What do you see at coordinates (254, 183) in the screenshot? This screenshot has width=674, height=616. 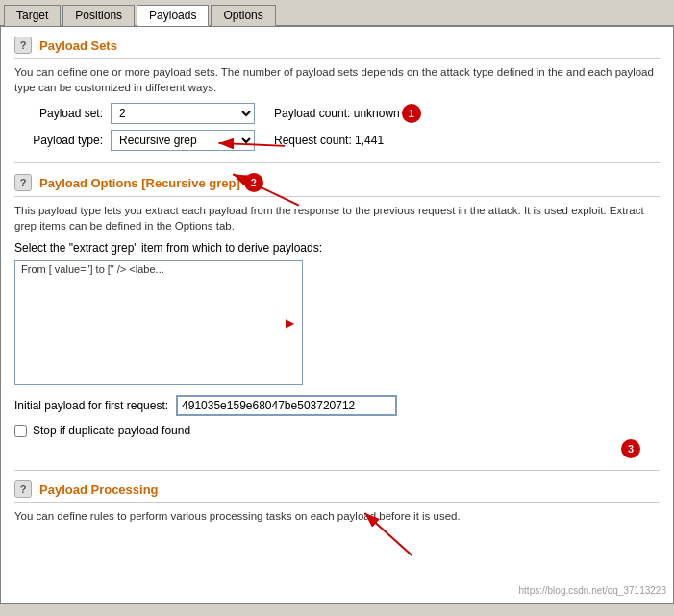 I see `annotation-2: 2` at bounding box center [254, 183].